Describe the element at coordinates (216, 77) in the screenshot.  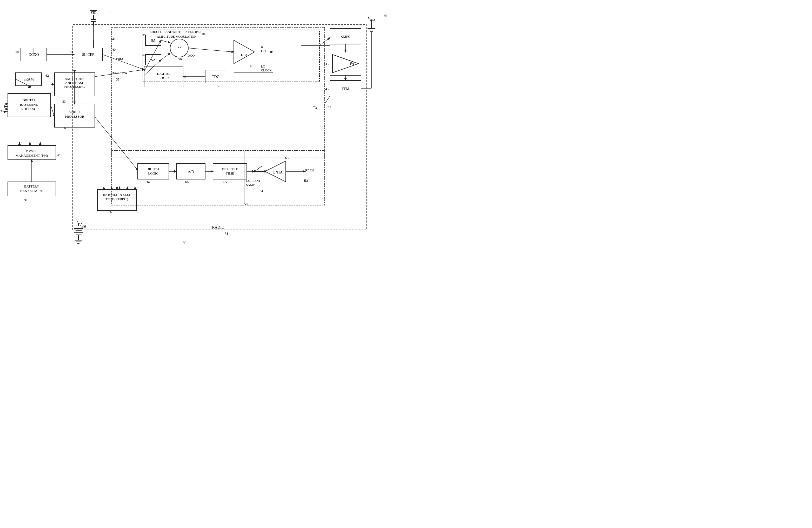
I see `tdc-label: TDC` at that location.